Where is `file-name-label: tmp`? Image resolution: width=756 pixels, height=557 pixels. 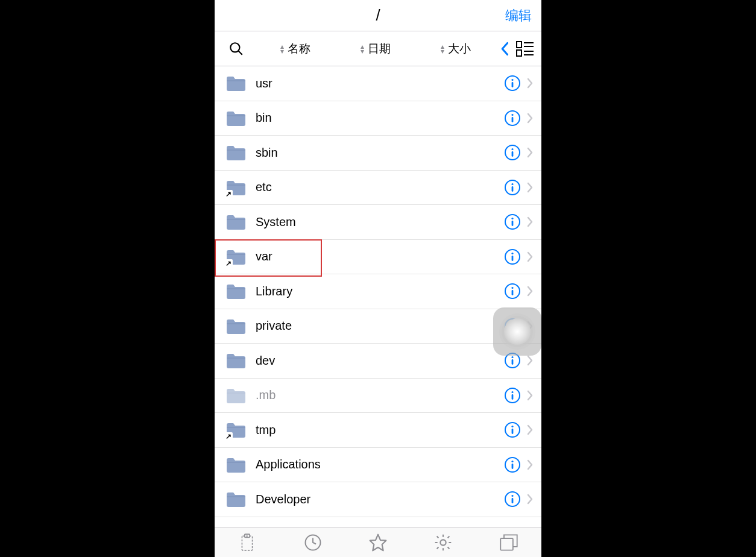 file-name-label: tmp is located at coordinates (380, 430).